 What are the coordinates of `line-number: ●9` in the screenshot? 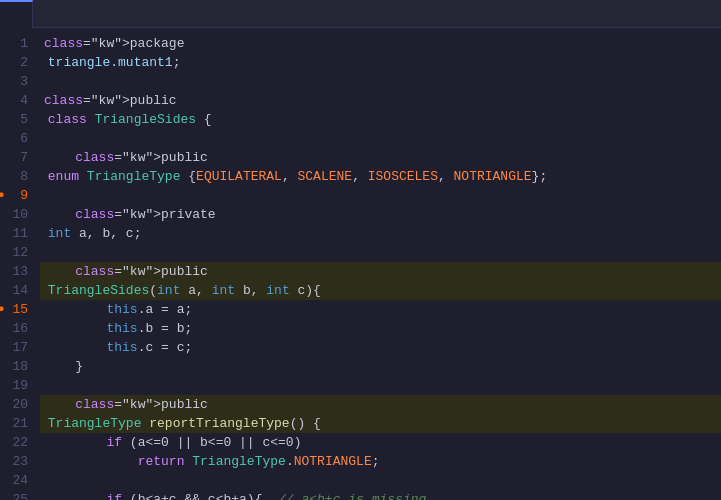 It's located at (18, 196).